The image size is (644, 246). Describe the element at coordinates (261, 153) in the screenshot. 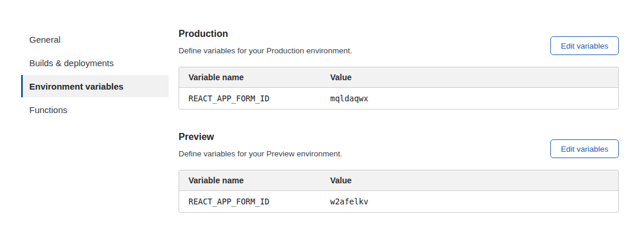

I see `section-description: Define variables for your Preview enviro…` at that location.